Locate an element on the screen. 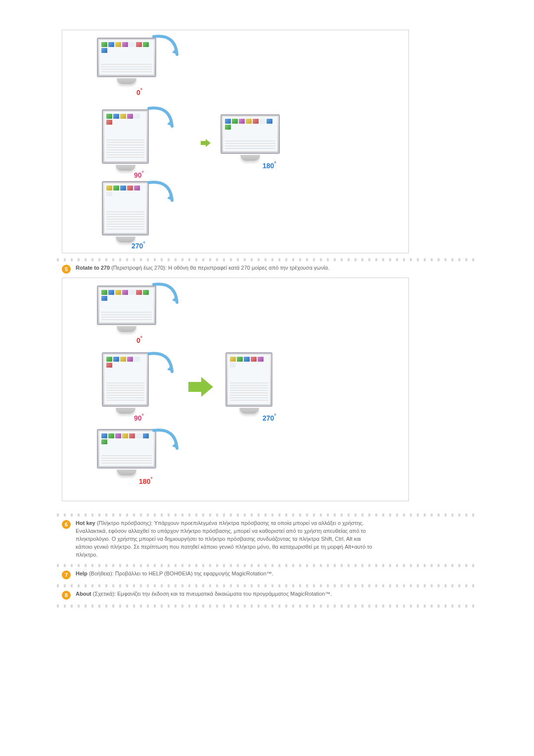 Image resolution: width=534 pixels, height=756 pixels. item-5: 5 Rotate to 270 (Περιστροφή έως 270): Η … is located at coordinates (267, 269).